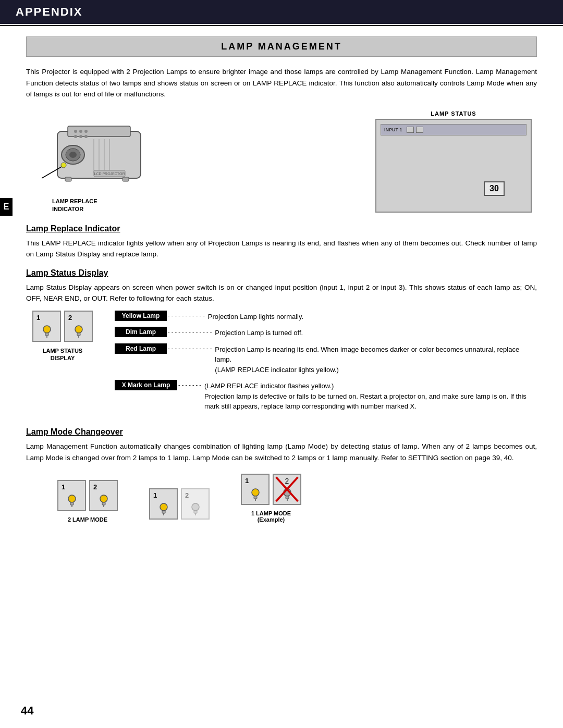 Image resolution: width=563 pixels, height=728 pixels. I want to click on lamp-mode-text: Lamp Management Function automatically c…, so click(282, 452).